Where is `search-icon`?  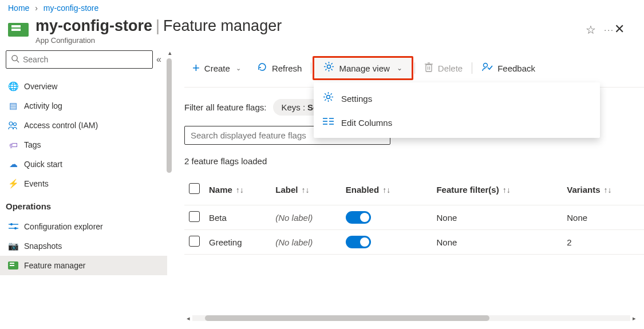
search-icon is located at coordinates (15, 60).